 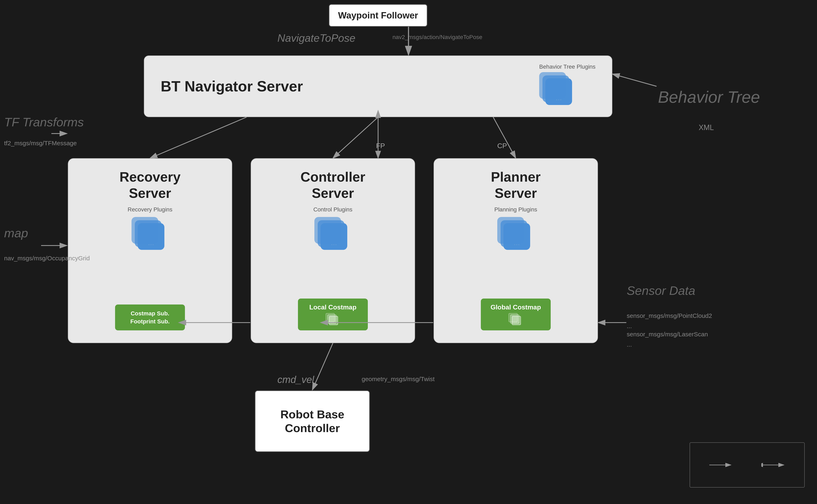 What do you see at coordinates (558, 91) in the screenshot?
I see `bt-plugin-stack: ...` at bounding box center [558, 91].